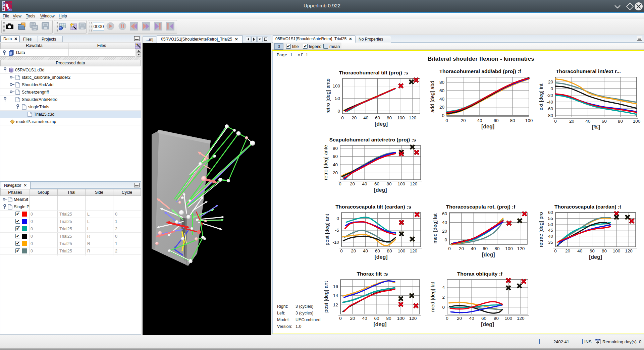  What do you see at coordinates (373, 207) in the screenshot?
I see `svg-text:Thoracoscapula tilt (cardan) :: Thoracoscapula tilt (cardan) :s` at bounding box center [373, 207].